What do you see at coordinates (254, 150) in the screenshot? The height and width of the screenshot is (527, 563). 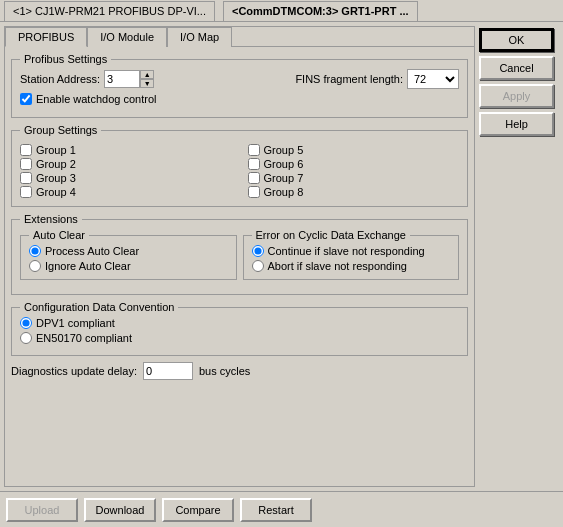 I see `group-5-checkbox` at bounding box center [254, 150].